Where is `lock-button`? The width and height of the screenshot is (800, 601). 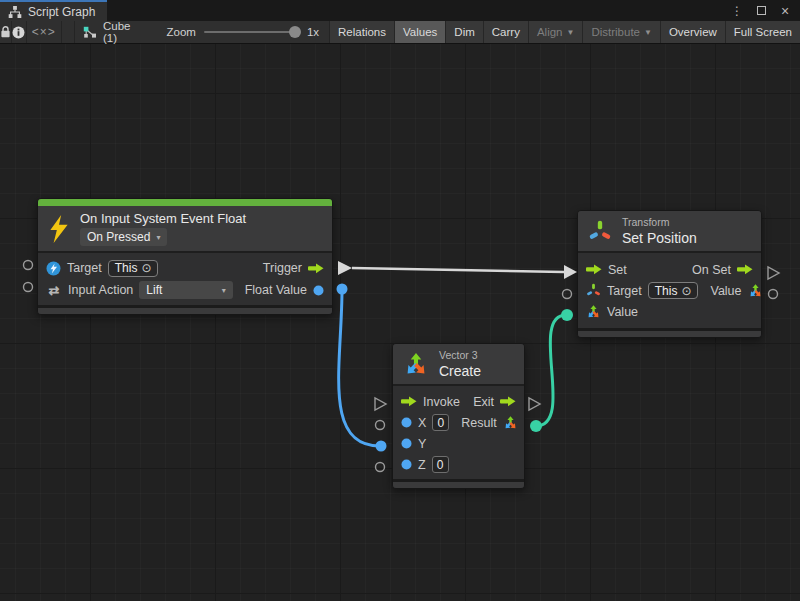 lock-button is located at coordinates (6, 32).